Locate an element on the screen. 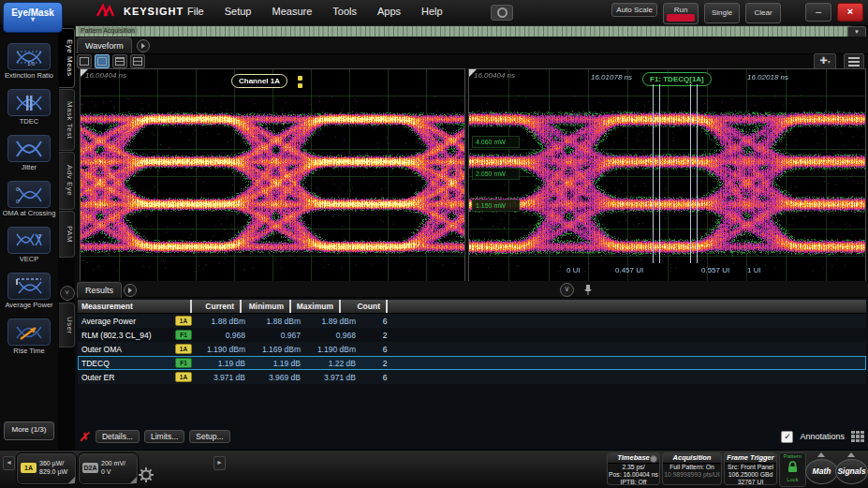 This screenshot has width=868, height=488. tool-extinction-ratio: 1/0 Extinction Ratio is located at coordinates (29, 62).